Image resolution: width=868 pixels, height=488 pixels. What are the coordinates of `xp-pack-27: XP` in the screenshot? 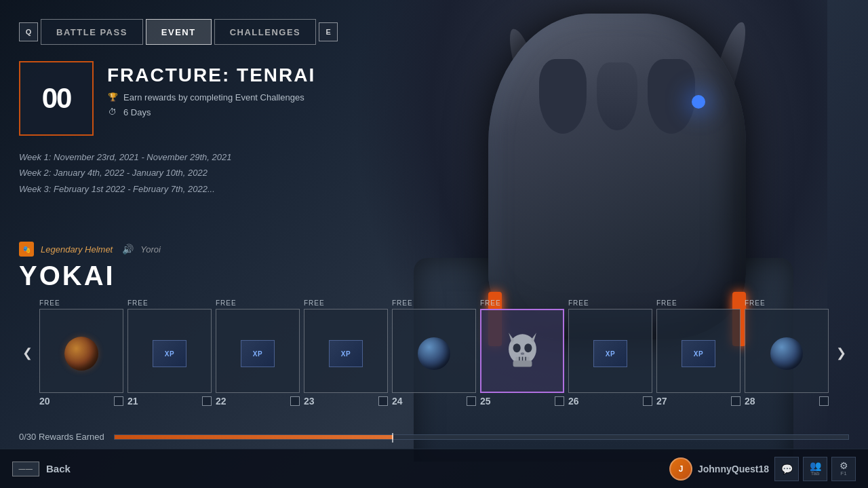 It's located at (698, 354).